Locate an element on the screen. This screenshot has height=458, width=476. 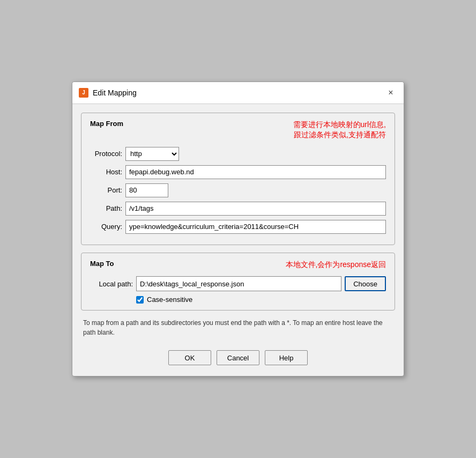
protocol-label: Protocol: is located at coordinates (106, 153).